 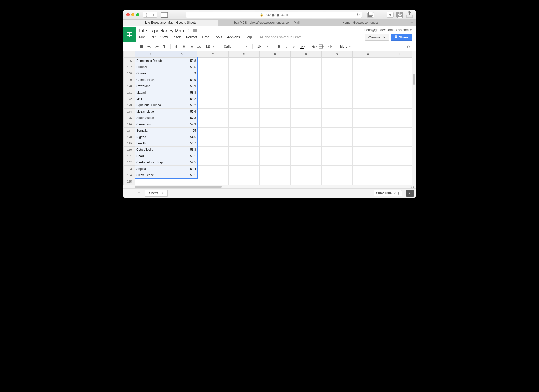 What do you see at coordinates (156, 193) in the screenshot?
I see `sheet-tab: Sheet1 ▼` at bounding box center [156, 193].